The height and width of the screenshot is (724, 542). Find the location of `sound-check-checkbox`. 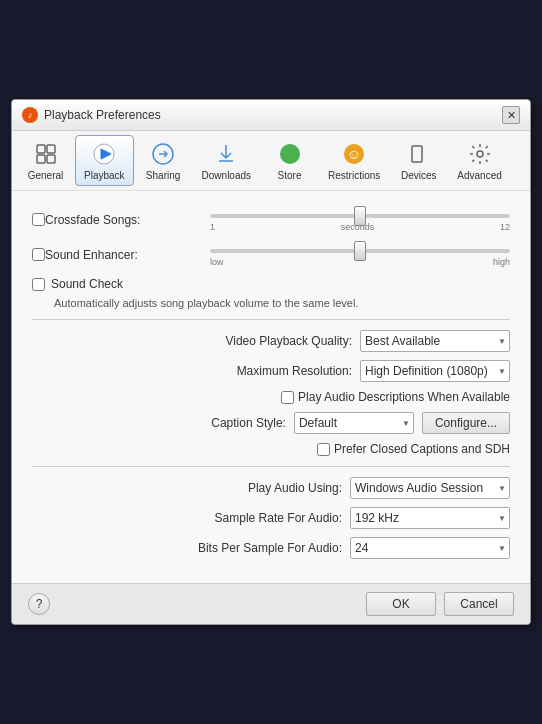

sound-check-checkbox is located at coordinates (38, 284).